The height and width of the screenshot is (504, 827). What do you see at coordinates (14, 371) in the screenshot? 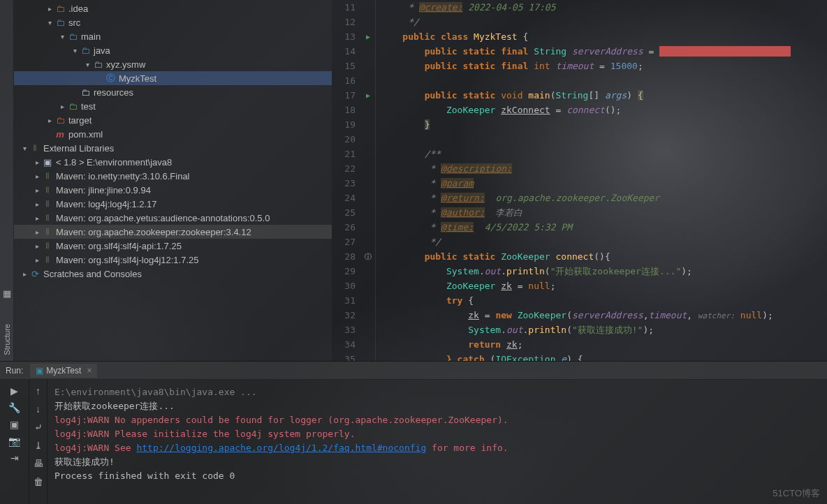
I see `run-label: Run:` at bounding box center [14, 371].